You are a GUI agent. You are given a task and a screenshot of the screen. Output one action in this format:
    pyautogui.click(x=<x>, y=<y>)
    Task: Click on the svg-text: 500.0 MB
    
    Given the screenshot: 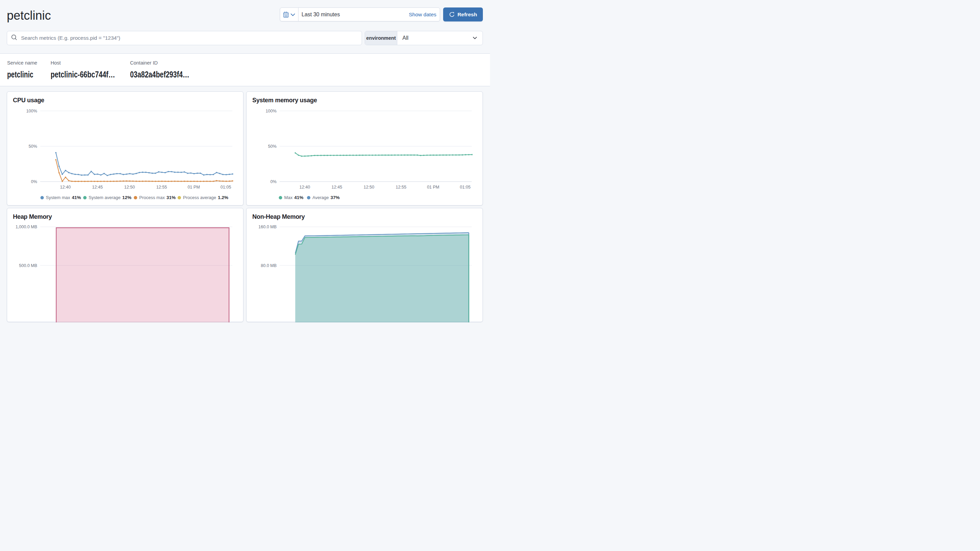 What is the action you would take?
    pyautogui.click(x=28, y=266)
    